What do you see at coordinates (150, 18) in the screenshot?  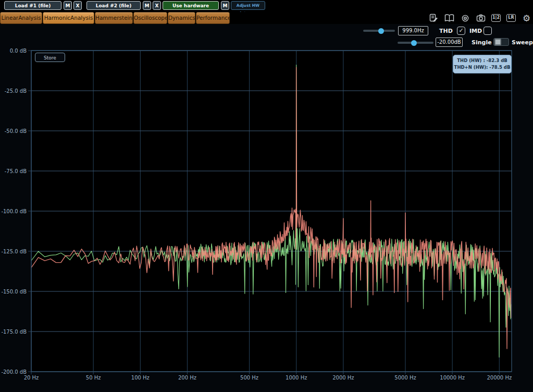 I see `tab-oscilloscope: Oscilloscope` at bounding box center [150, 18].